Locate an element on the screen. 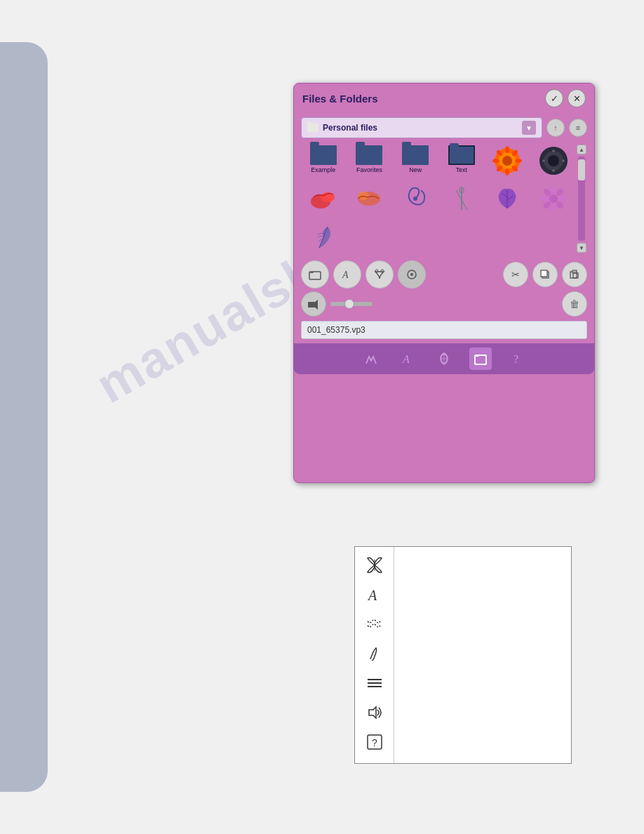 The height and width of the screenshot is (834, 644). zoom-slider is located at coordinates (351, 304).